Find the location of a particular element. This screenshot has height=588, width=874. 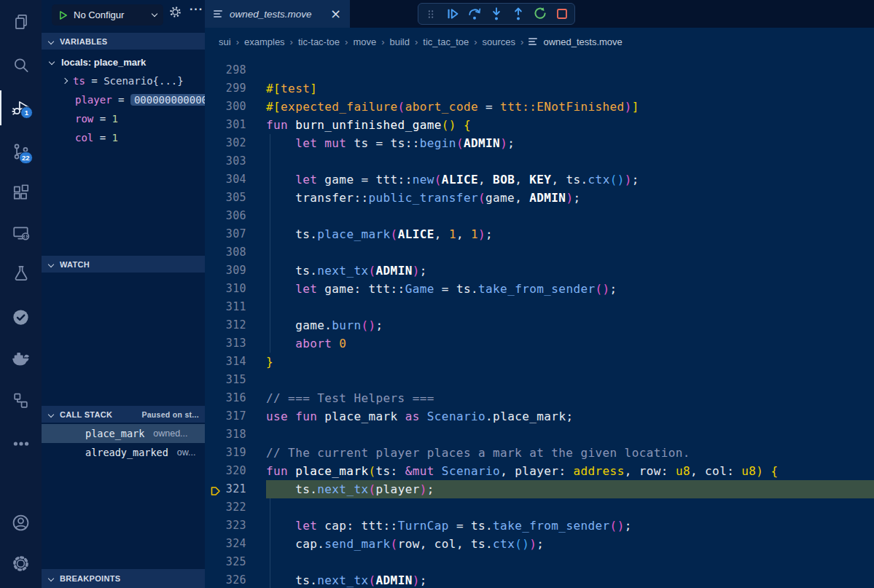

debug-settings-gear-icon is located at coordinates (175, 13).